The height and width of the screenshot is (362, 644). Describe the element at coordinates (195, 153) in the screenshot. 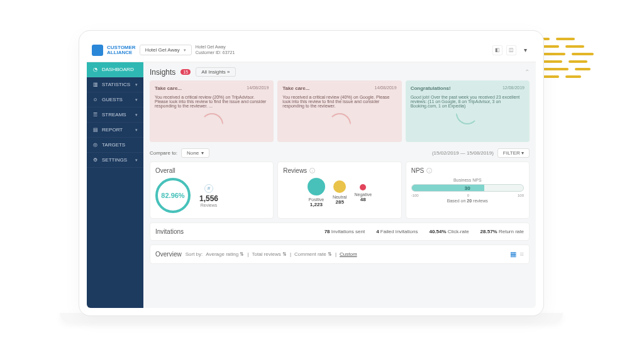

I see `compare-select: None ▾` at that location.